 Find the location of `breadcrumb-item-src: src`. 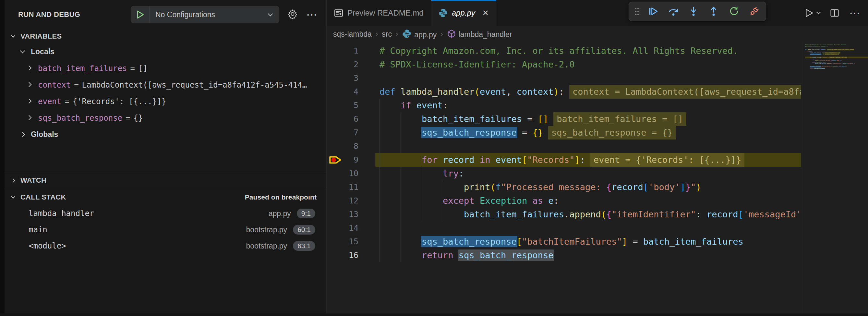

breadcrumb-item-src: src is located at coordinates (387, 34).